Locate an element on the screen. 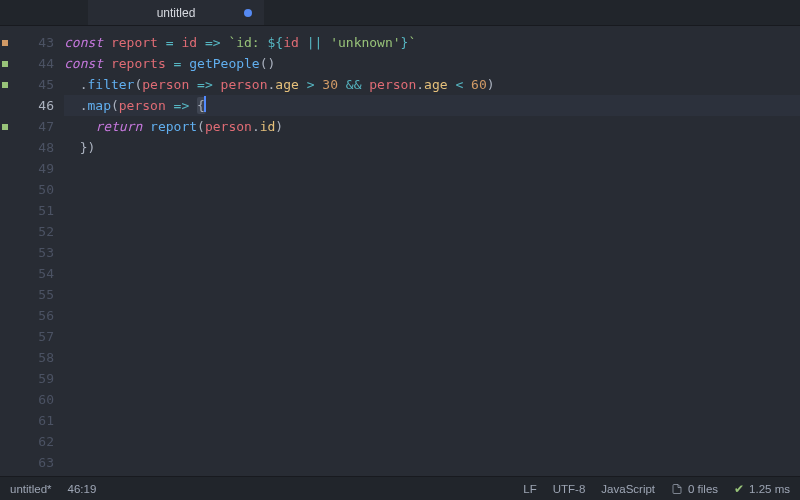 The image size is (800, 500). status-timing-label: 1.25 ms is located at coordinates (770, 489).